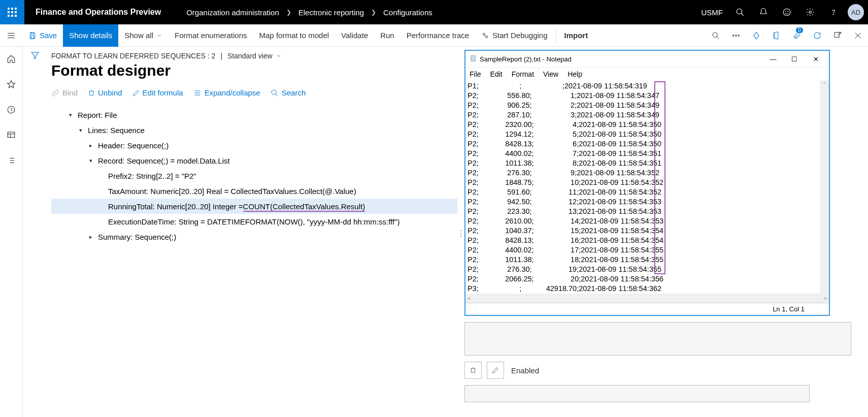 The height and width of the screenshot is (417, 868). I want to click on save-label: Save, so click(48, 36).